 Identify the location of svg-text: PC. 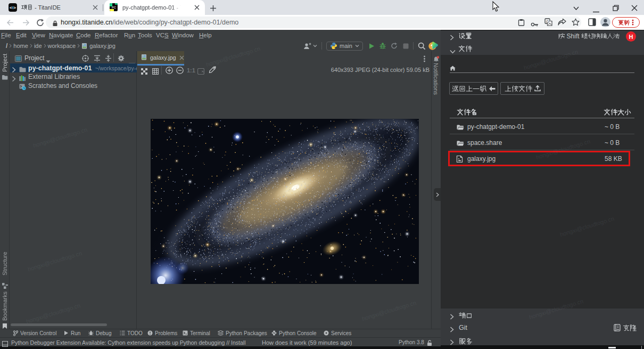
(114, 7).